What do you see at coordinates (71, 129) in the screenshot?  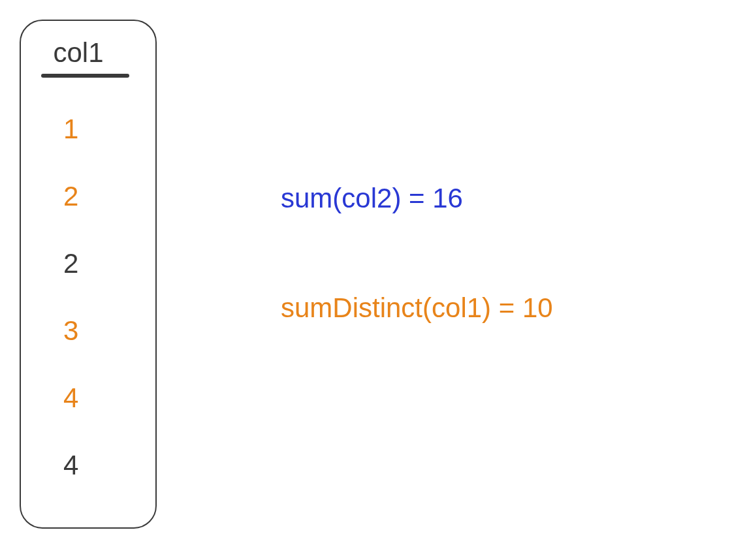 I see `value-1: 1` at bounding box center [71, 129].